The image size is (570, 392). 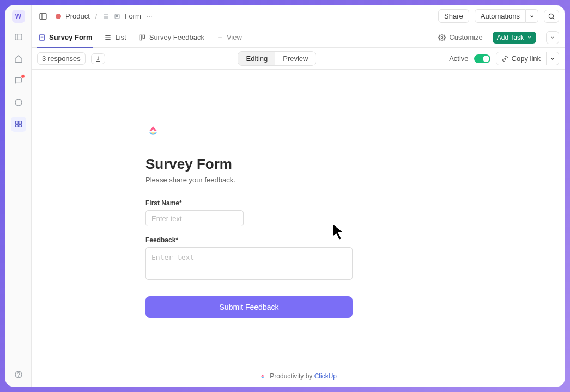 What do you see at coordinates (514, 38) in the screenshot?
I see `add-task-button: Add Task` at bounding box center [514, 38].